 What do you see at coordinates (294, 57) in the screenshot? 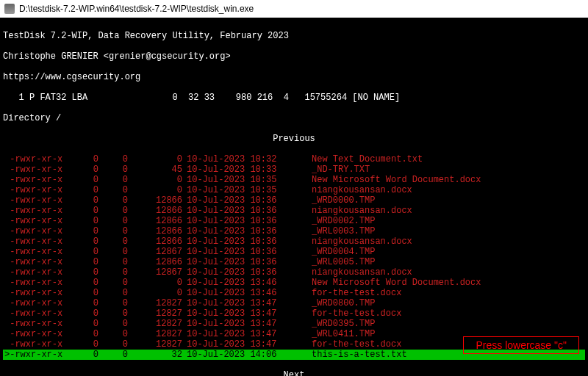
I see `author-line: Christophe GRENIER <grenier@cgsecurity.o…` at bounding box center [294, 57].